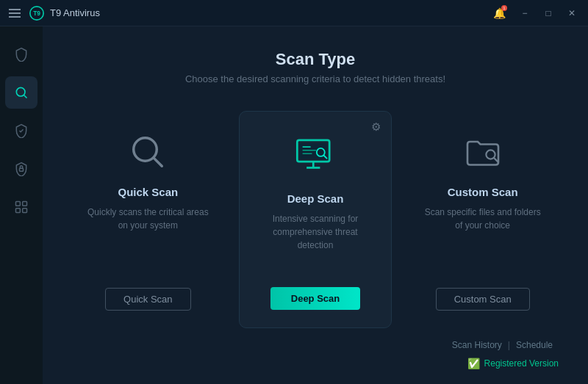 The width and height of the screenshot is (588, 384). I want to click on page-title: Scan Type, so click(315, 59).